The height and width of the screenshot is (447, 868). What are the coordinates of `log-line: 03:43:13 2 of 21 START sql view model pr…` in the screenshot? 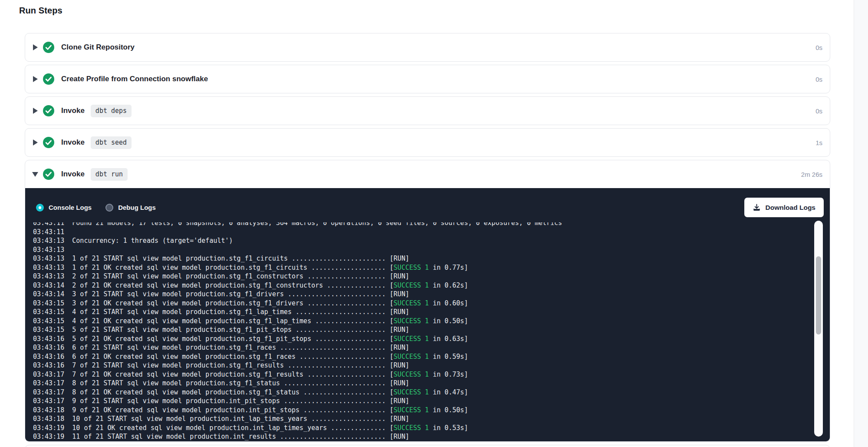 It's located at (431, 276).